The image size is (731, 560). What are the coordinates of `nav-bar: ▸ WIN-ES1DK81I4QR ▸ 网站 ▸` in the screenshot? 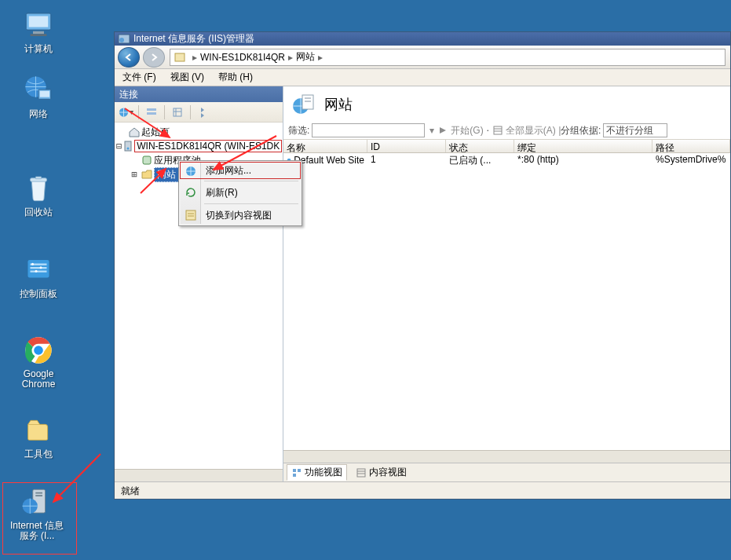 It's located at (422, 57).